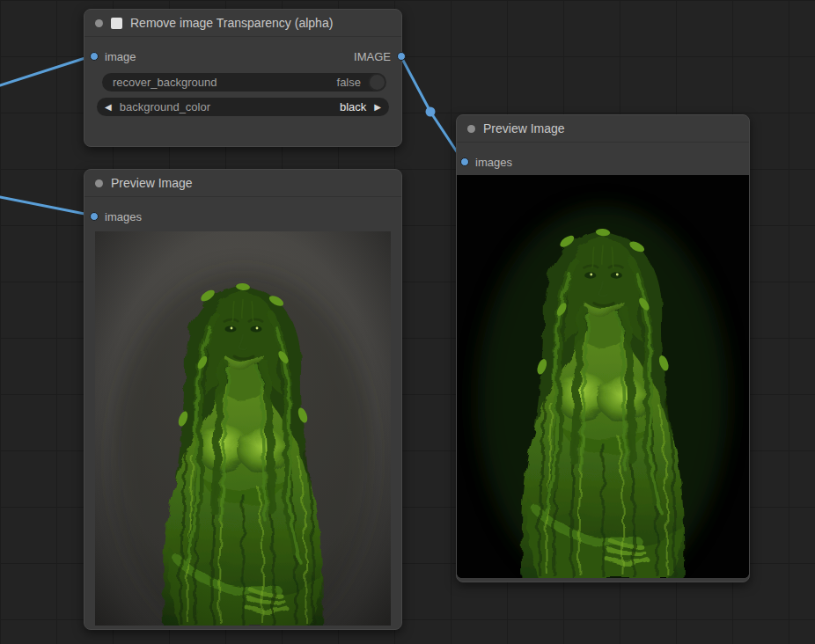  What do you see at coordinates (378, 107) in the screenshot?
I see `combo-right-arrow-icon: ▶` at bounding box center [378, 107].